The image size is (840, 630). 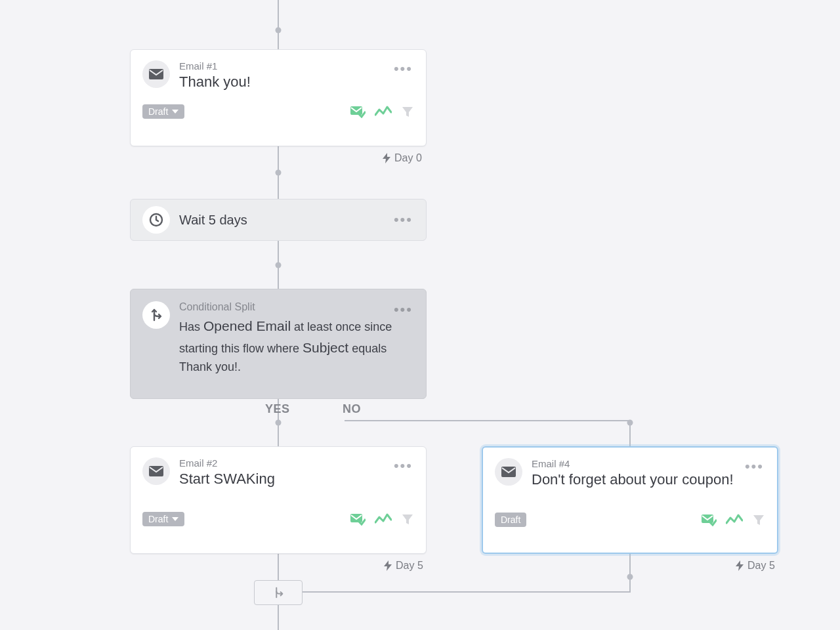 What do you see at coordinates (638, 480) in the screenshot?
I see `email-subject: Don't forget about your coupon!` at bounding box center [638, 480].